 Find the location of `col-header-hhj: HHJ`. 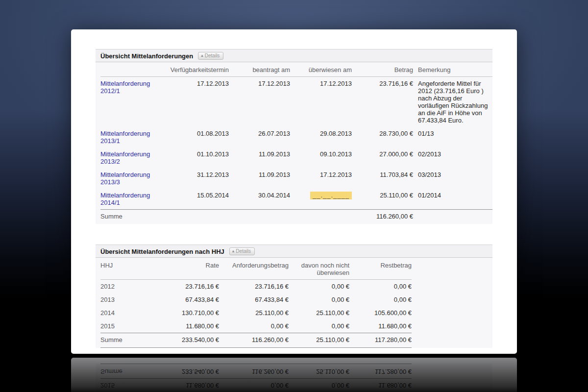

col-header-hhj: HHJ is located at coordinates (115, 269).